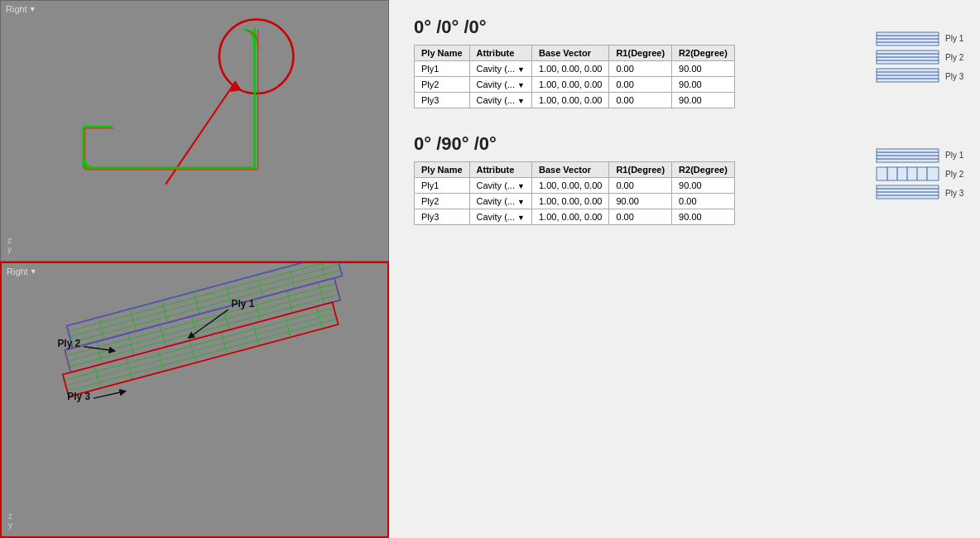  I want to click on ply1-label: Ply 1, so click(243, 304).